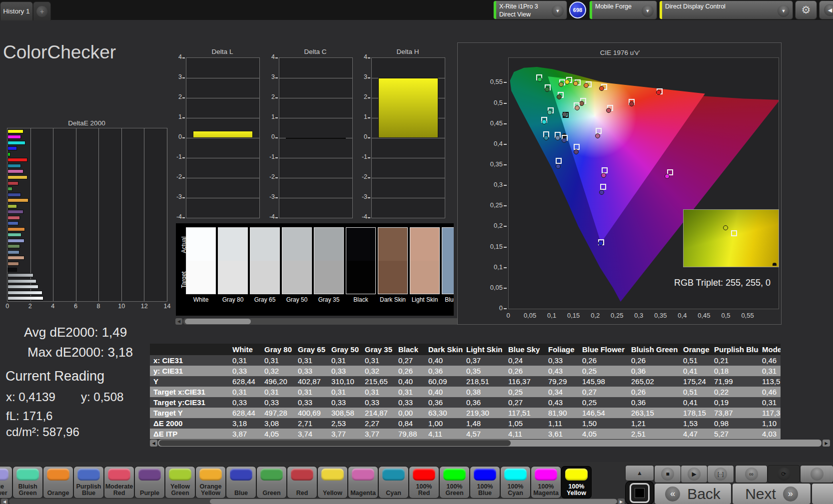 This screenshot has width=833, height=504. What do you see at coordinates (58, 483) in the screenshot?
I see `patch-button-orange: Orange` at bounding box center [58, 483].